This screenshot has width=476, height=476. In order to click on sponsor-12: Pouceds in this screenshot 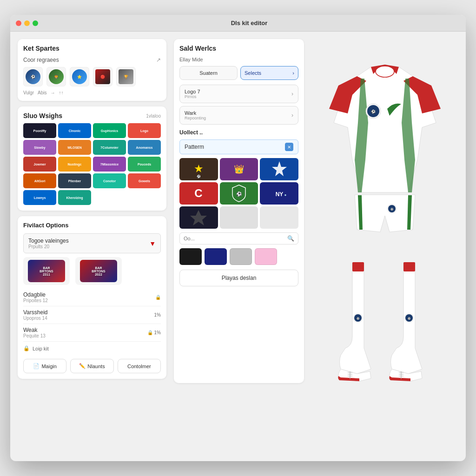, I will do `click(144, 164)`.